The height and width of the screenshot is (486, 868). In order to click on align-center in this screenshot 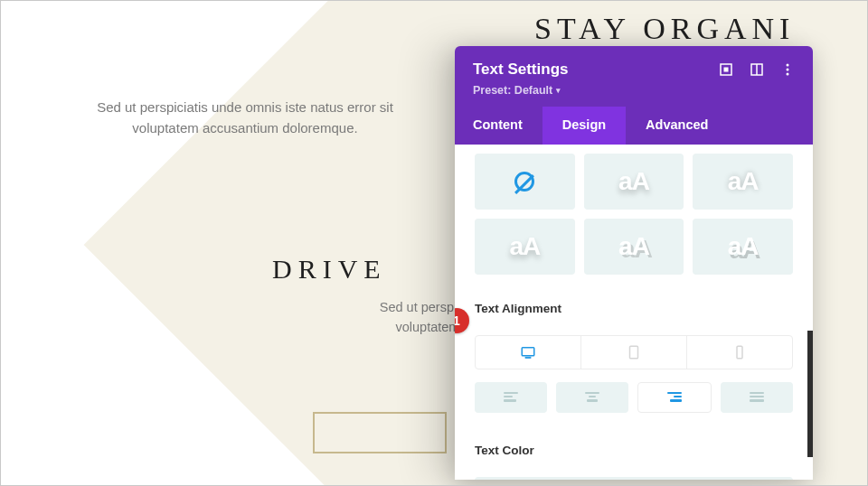, I will do `click(592, 397)`.